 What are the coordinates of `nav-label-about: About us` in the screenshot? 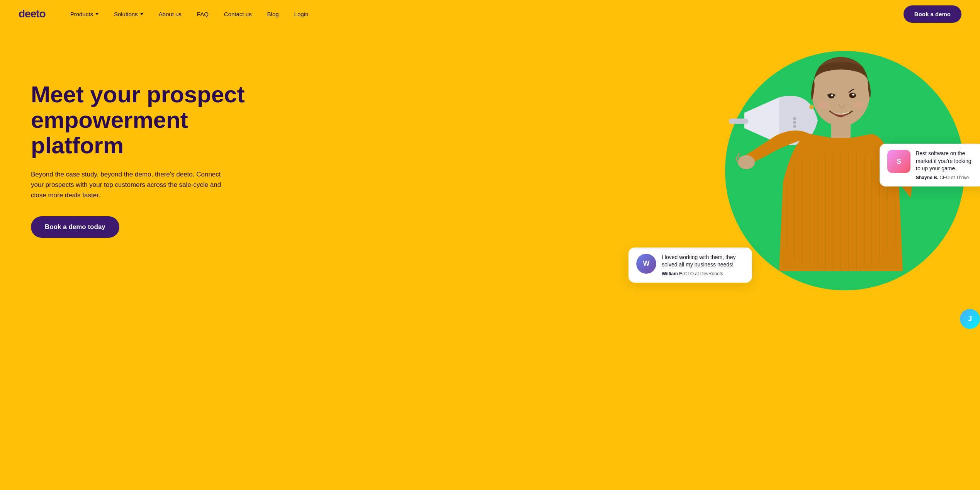 It's located at (170, 14).